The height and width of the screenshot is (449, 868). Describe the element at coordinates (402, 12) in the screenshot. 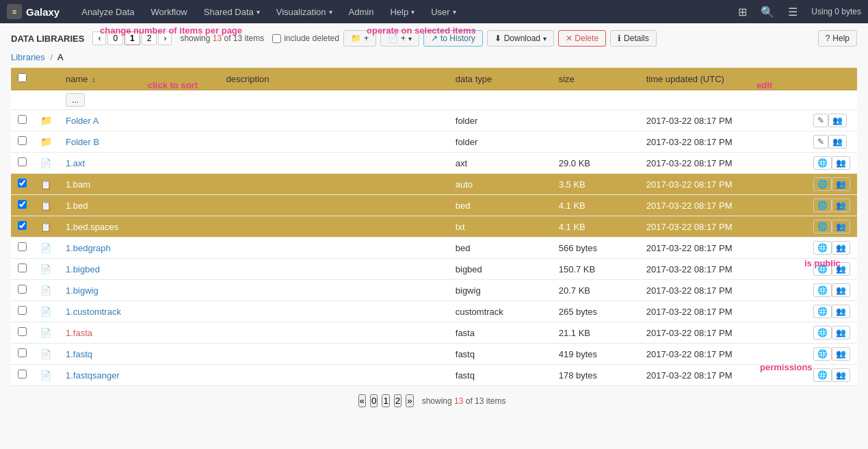

I see `nav-help: Help ▾` at that location.